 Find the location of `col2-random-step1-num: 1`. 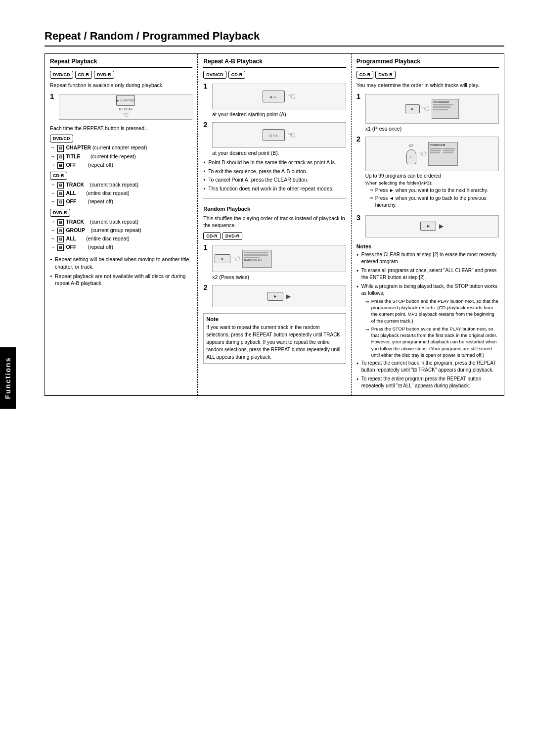

col2-random-step1-num: 1 is located at coordinates (207, 247).